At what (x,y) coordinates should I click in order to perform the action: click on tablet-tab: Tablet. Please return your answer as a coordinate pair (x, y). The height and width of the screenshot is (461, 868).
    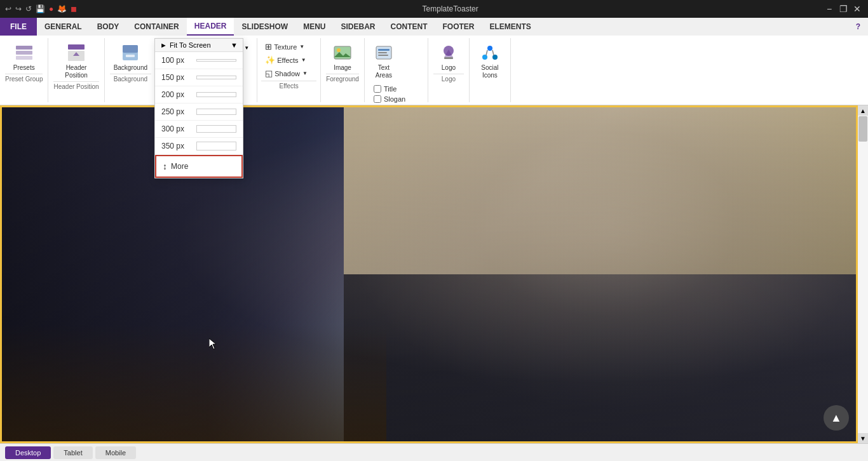
    Looking at the image, I should click on (72, 453).